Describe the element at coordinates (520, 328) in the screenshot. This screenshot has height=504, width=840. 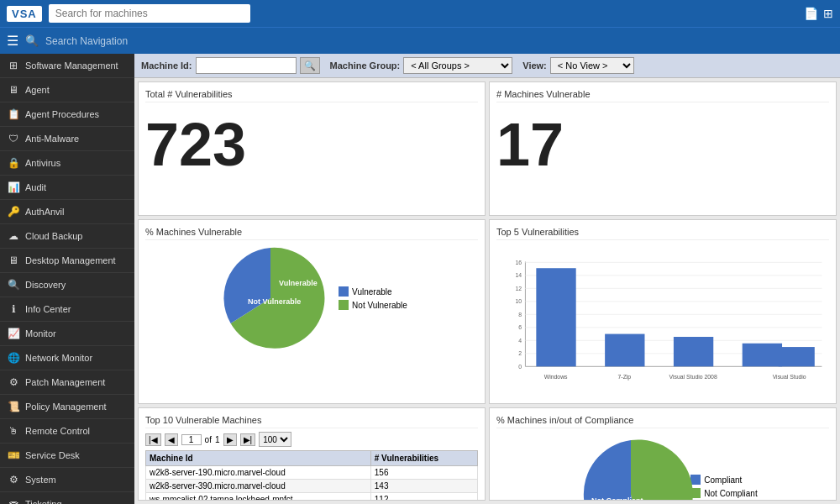
I see `svg-text: 6` at that location.